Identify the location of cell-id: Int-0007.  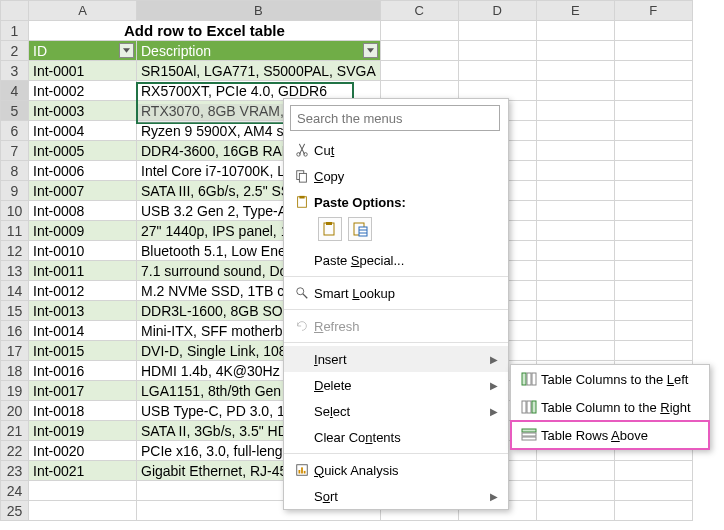
(83, 191).